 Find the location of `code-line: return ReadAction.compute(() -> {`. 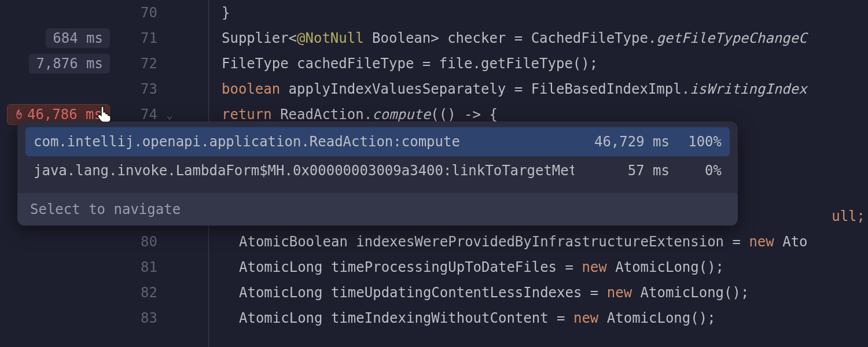

code-line: return ReadAction.compute(() -> { is located at coordinates (338, 115).